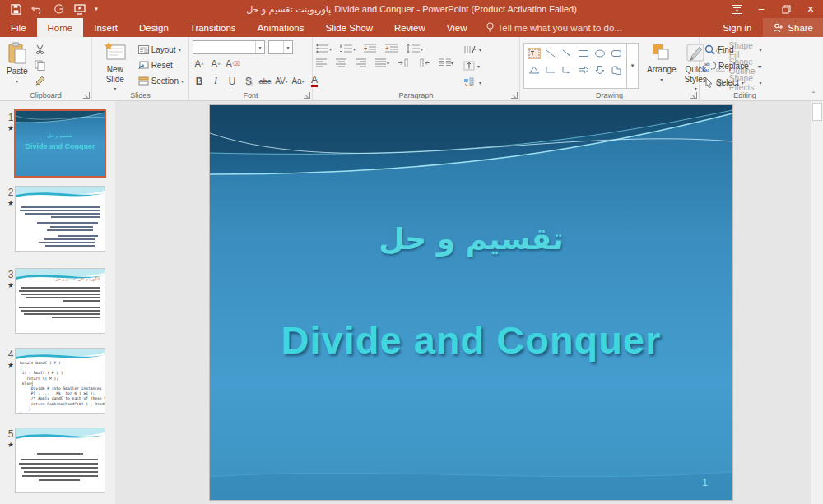  I want to click on thumbnail-slide-3: 3★ الگوريتم كلي تقسيم و حل, so click(58, 306).